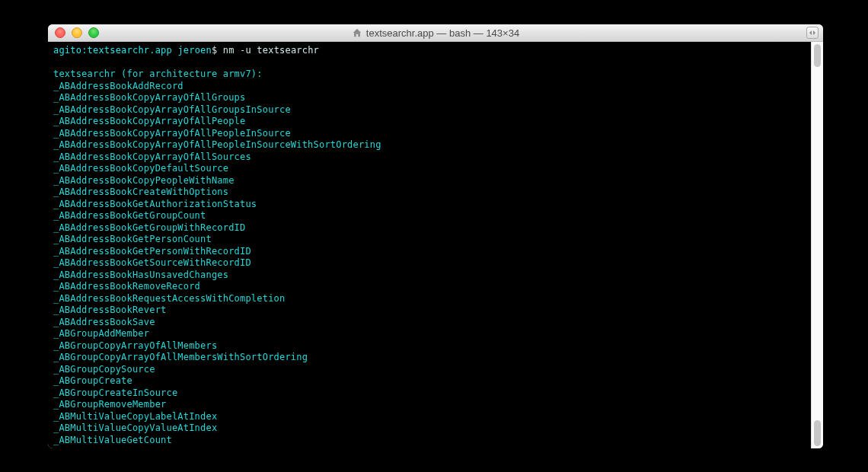 The image size is (868, 472). What do you see at coordinates (93, 381) in the screenshot?
I see `symbol-line: _ABGroupCreate` at bounding box center [93, 381].